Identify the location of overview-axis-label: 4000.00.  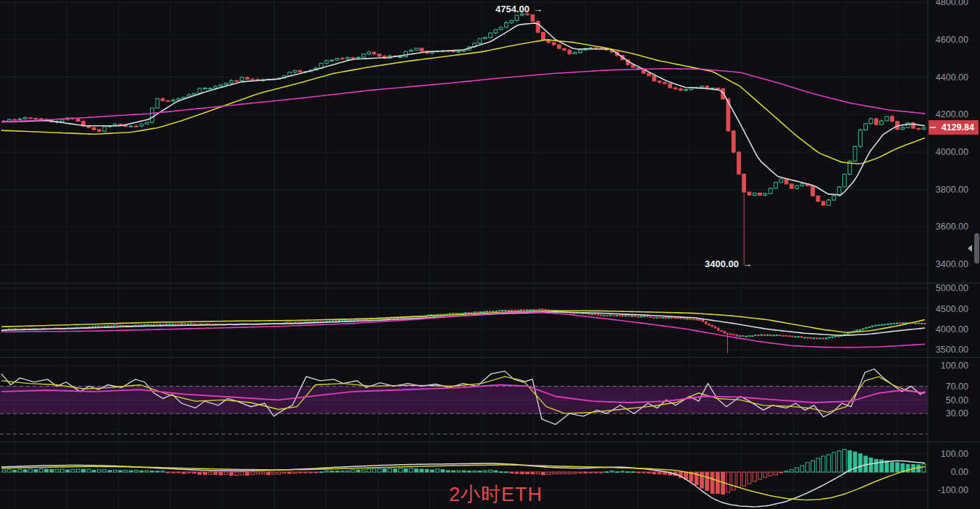
(952, 329).